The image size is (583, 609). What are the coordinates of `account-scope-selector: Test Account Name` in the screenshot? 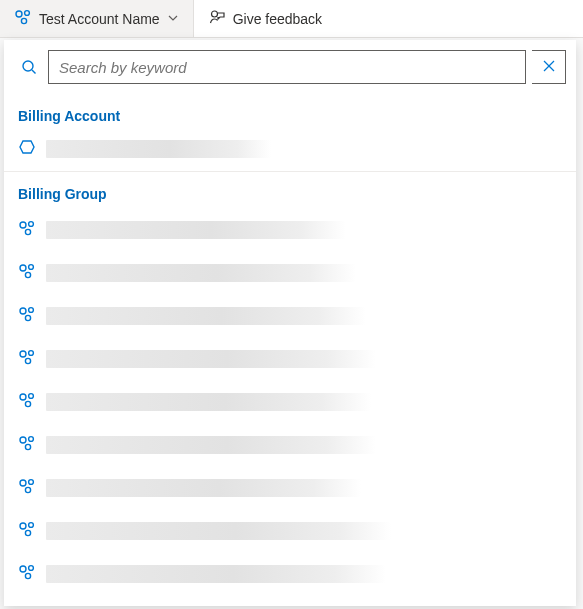 It's located at (97, 18).